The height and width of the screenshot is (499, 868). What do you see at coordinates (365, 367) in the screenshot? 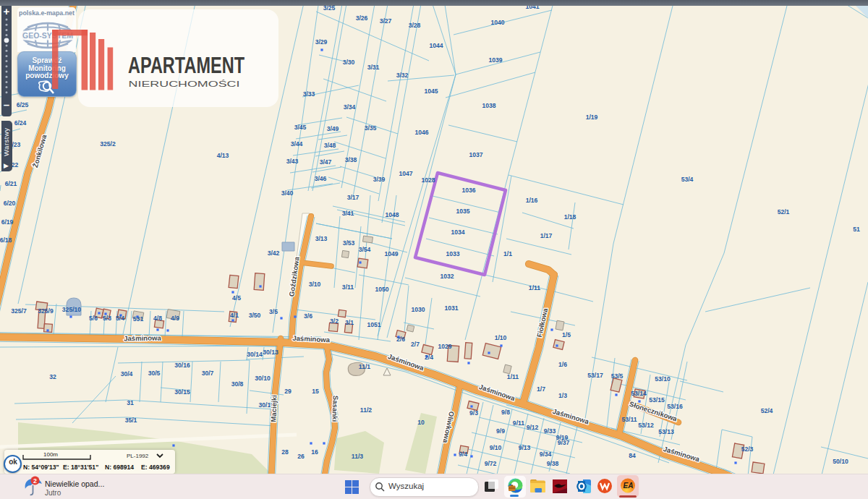
I see `svg-text: 11/1` at bounding box center [365, 367].